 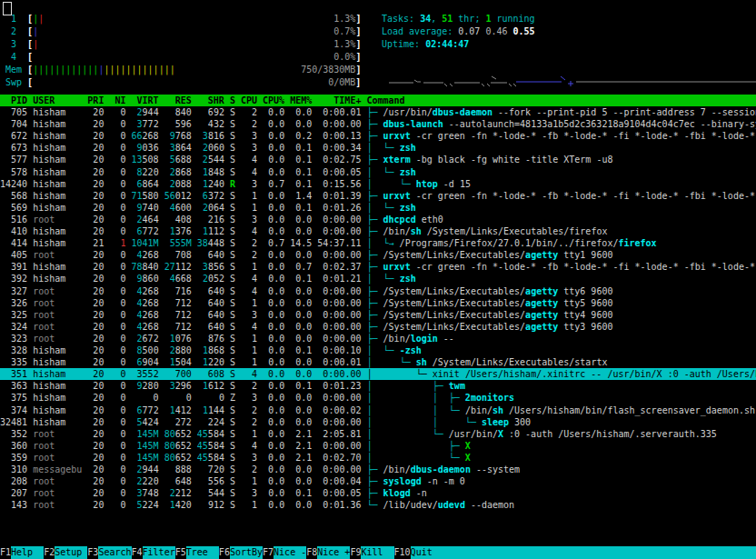 I want to click on tree-branch: ├─, so click(x=375, y=469).